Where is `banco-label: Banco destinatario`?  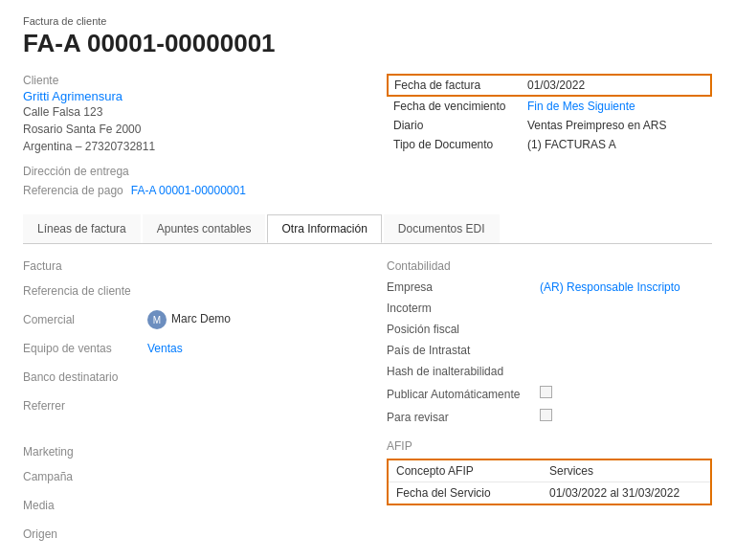
banco-label: Banco destinatario is located at coordinates (85, 377).